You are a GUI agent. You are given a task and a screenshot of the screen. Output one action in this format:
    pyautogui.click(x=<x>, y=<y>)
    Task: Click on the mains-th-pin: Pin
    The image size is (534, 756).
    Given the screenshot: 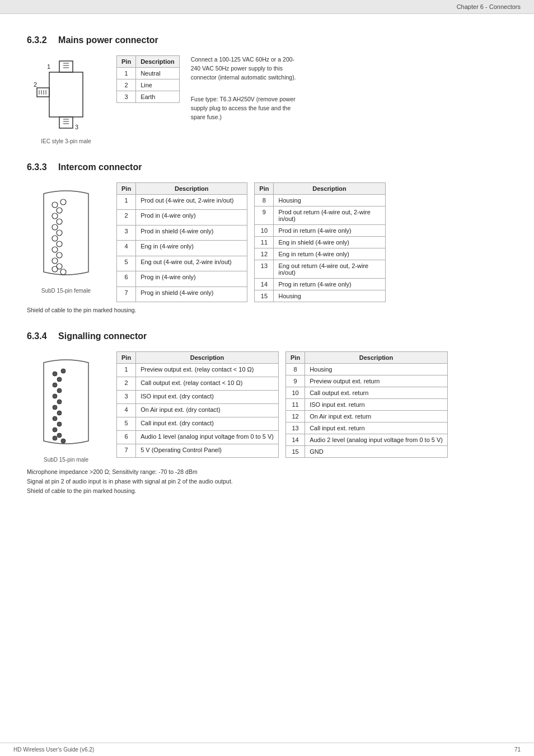 What is the action you would take?
    pyautogui.click(x=127, y=62)
    